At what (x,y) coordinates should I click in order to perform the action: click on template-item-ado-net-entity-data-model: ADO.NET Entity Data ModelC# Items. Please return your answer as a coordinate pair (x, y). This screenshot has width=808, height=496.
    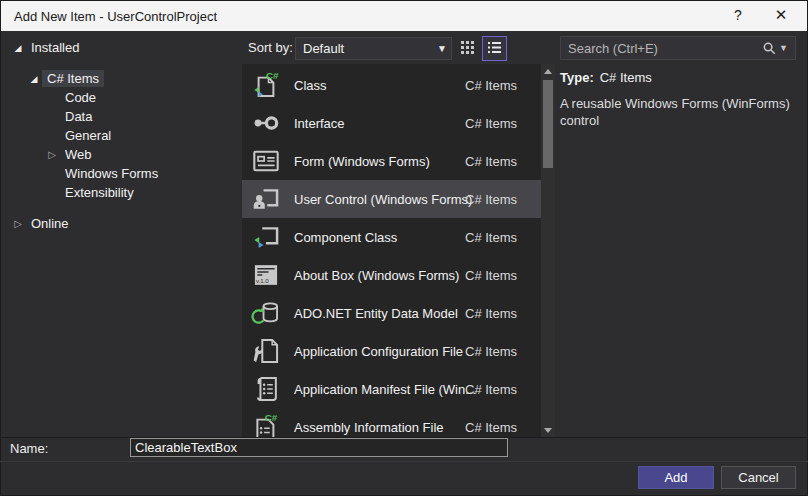
    Looking at the image, I should click on (392, 313).